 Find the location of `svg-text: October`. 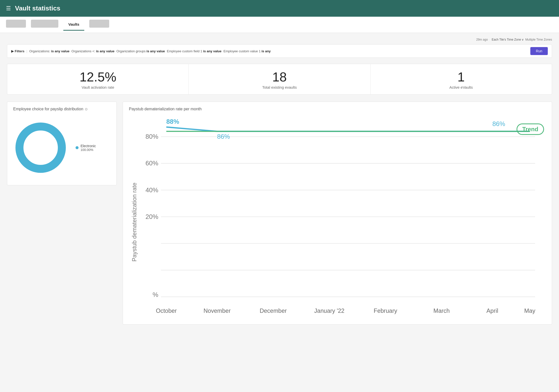

svg-text: October is located at coordinates (166, 311).